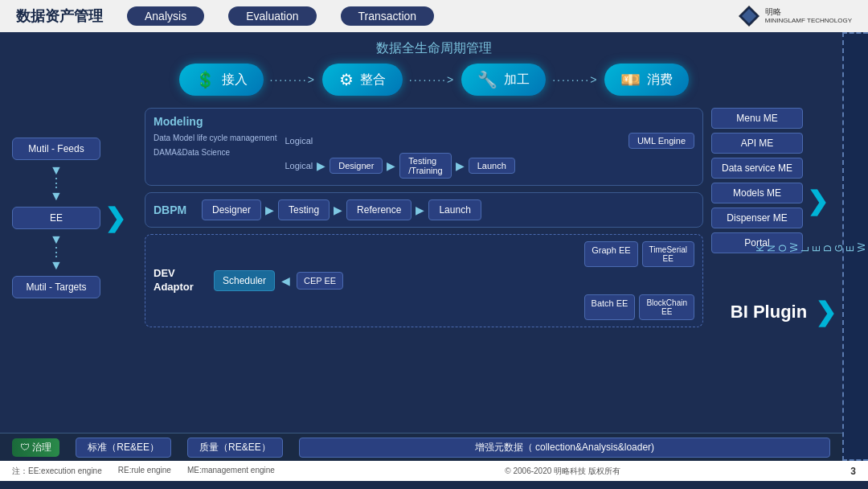 Image resolution: width=868 pixels, height=489 pixels. What do you see at coordinates (116, 218) in the screenshot?
I see `left-chevron: ❯` at bounding box center [116, 218].